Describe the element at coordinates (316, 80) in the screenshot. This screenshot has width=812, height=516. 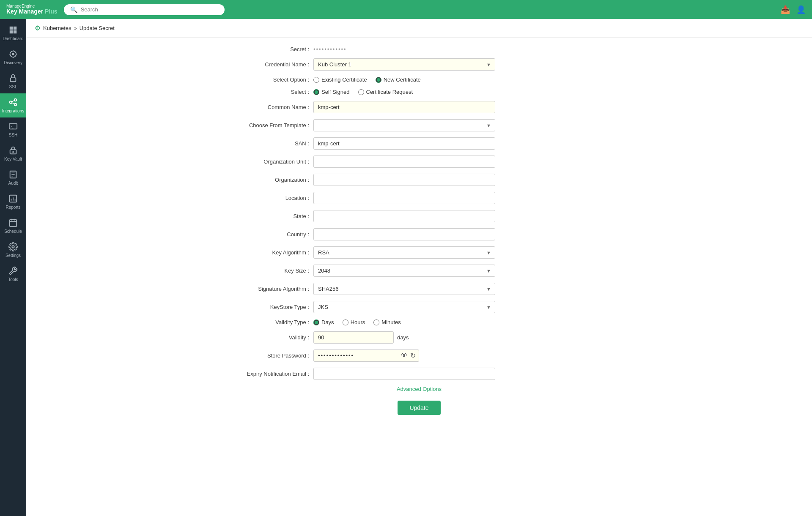
I see `existing-certificate-radio` at that location.